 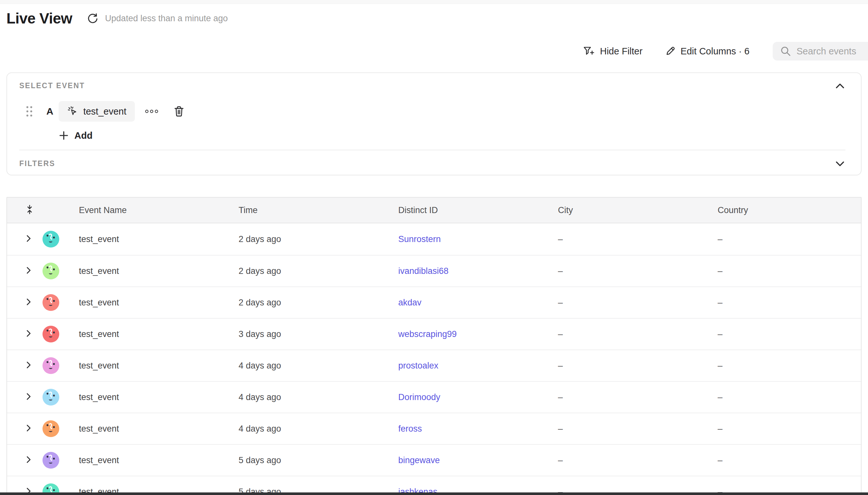 I want to click on edit-columns-button: Edit Columns · 6, so click(x=707, y=51).